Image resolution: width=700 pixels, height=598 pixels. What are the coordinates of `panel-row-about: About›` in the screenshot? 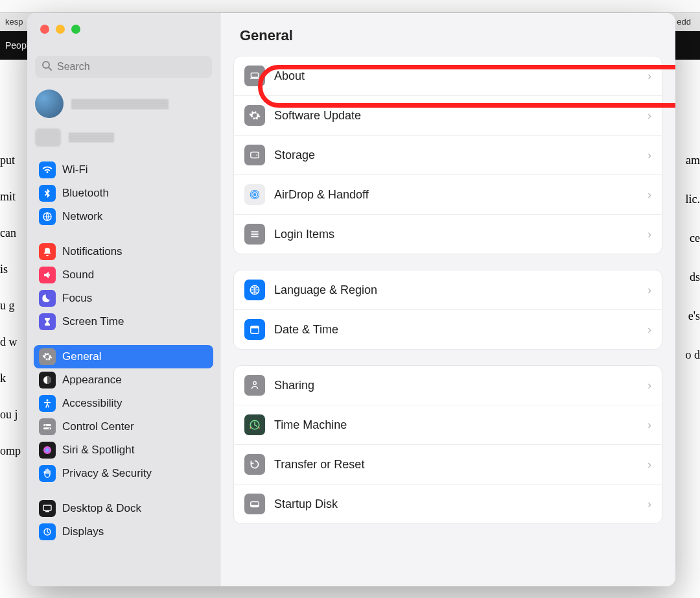 It's located at (448, 77).